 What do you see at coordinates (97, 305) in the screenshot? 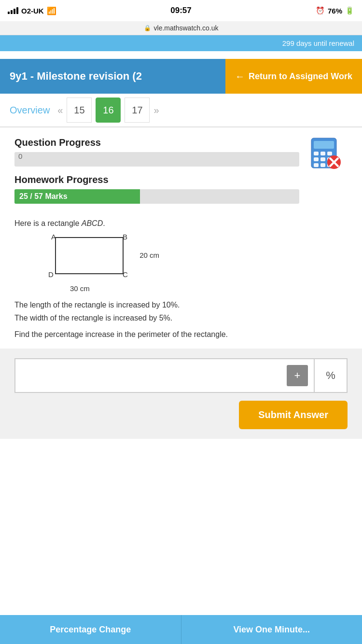
I see `detail-1: The length of the rectangle is increased…` at bounding box center [97, 305].